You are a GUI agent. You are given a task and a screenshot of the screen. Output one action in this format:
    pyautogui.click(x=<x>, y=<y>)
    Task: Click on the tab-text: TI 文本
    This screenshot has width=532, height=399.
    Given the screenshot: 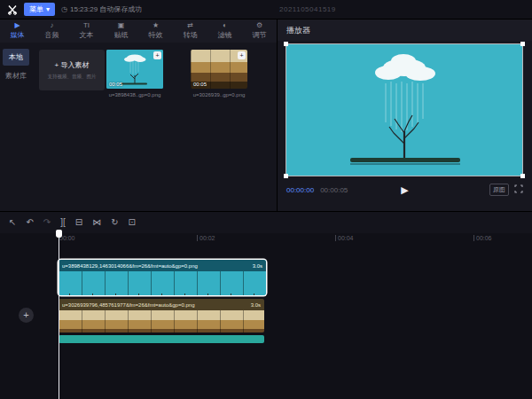 What is the action you would take?
    pyautogui.click(x=87, y=31)
    